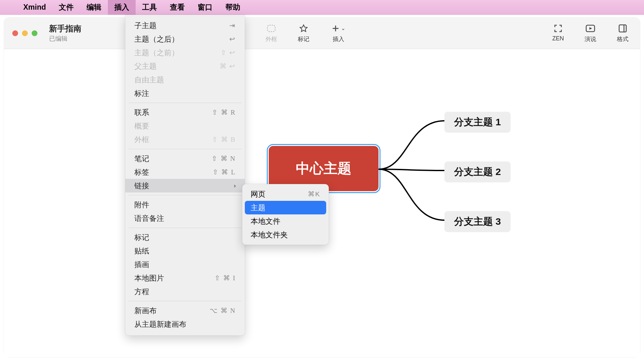  Describe the element at coordinates (185, 251) in the screenshot. I see `menu-item-贴纸: 贴纸` at that location.